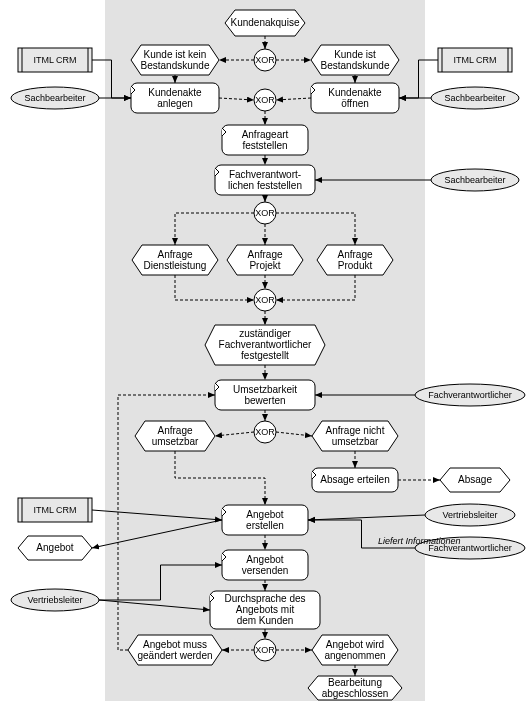 The height and width of the screenshot is (701, 530). I want to click on svg-text: Fachverantwort-, so click(265, 174).